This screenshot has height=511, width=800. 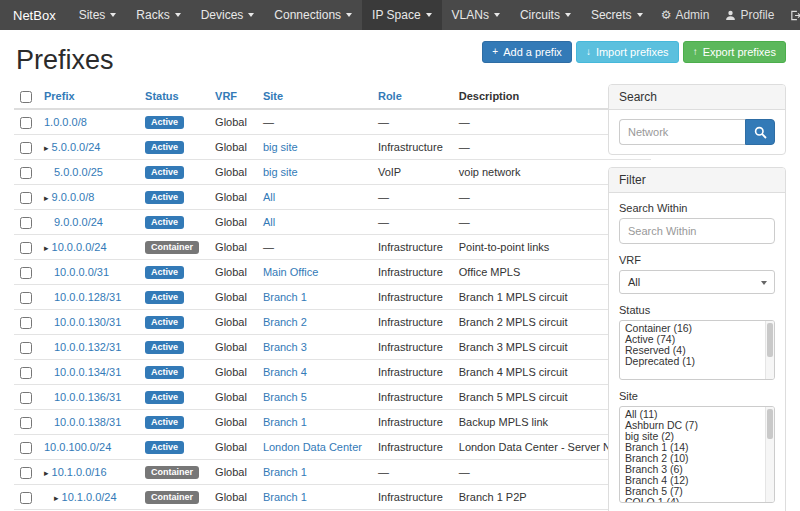 I want to click on prefix-cell: 5.0.0.0/25, so click(x=86, y=172).